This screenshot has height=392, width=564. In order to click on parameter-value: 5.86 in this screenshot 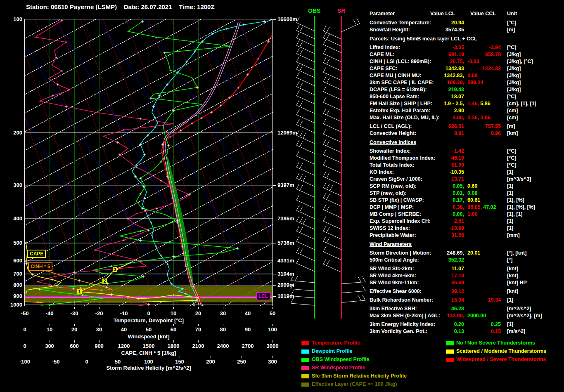, I will do `click(485, 104)`.